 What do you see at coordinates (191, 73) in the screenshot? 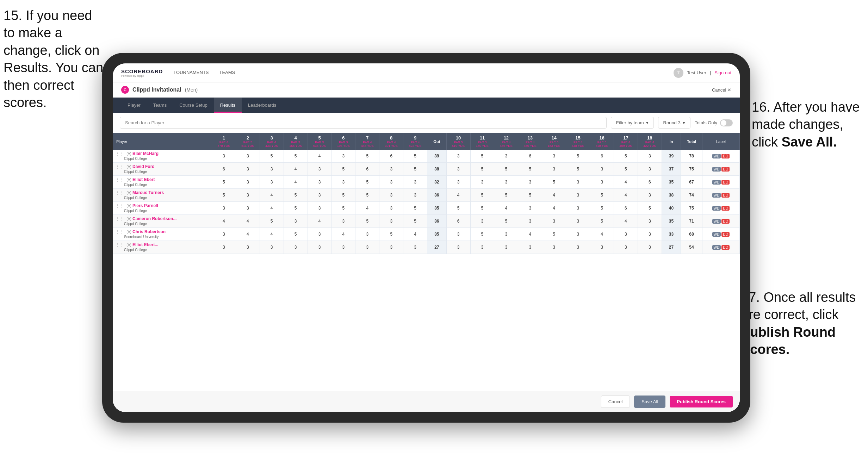
I see `nav-tournaments: TOURNAMENTS` at bounding box center [191, 73].